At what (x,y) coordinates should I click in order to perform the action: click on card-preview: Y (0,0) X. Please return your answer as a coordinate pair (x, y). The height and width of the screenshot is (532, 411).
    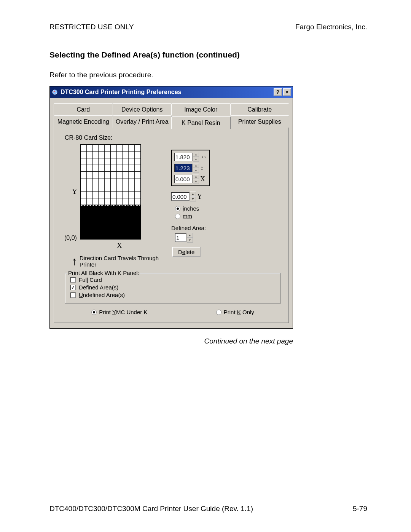
    Looking at the image, I should click on (110, 192).